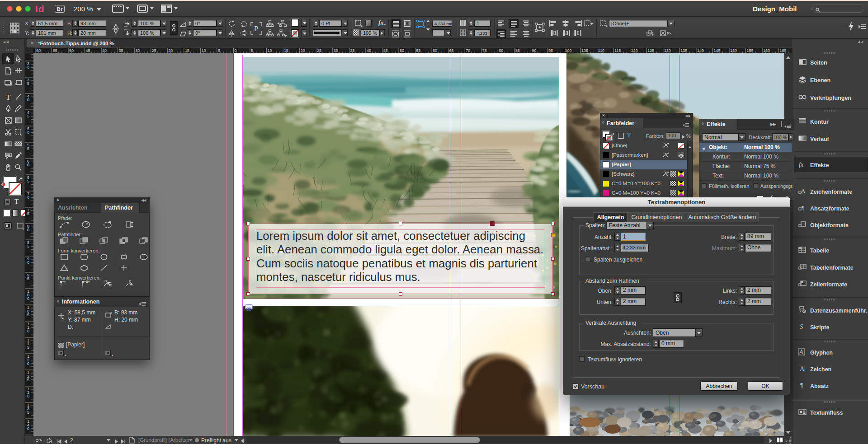 This screenshot has width=868, height=444. I want to click on svg-text: A|, so click(803, 369).